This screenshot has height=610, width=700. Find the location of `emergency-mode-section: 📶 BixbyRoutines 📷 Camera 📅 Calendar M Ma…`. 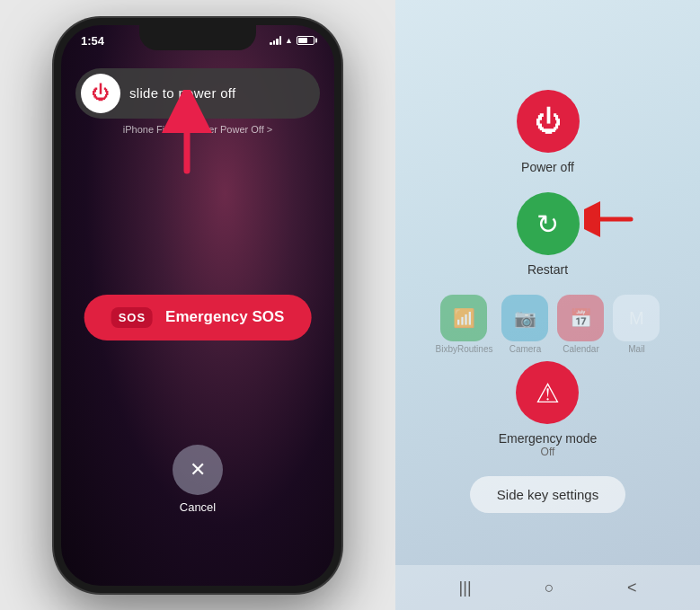

emergency-mode-section: 📶 BixbyRoutines 📷 Camera 📅 Calendar M Ma… is located at coordinates (548, 376).